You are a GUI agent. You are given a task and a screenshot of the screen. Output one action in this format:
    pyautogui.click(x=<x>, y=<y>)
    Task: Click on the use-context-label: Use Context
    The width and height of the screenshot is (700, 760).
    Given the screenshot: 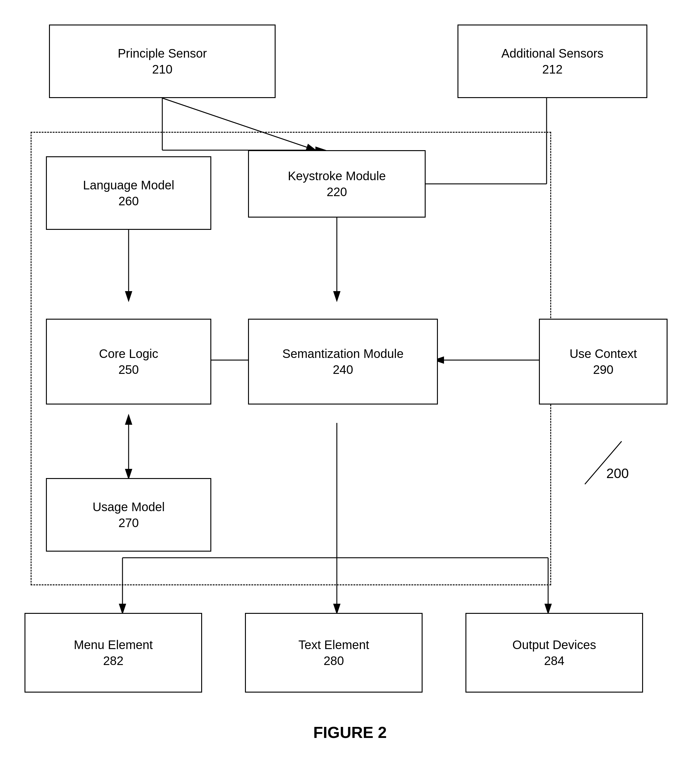 What is the action you would take?
    pyautogui.click(x=603, y=354)
    